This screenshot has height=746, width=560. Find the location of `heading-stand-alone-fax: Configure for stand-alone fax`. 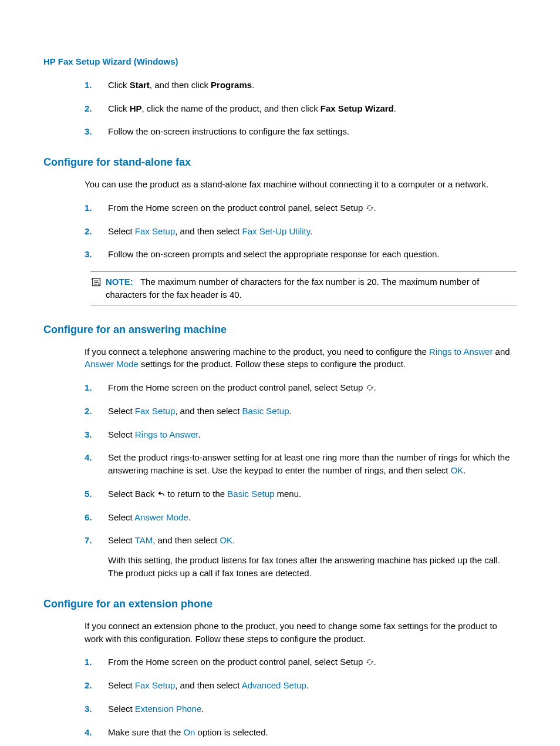

heading-stand-alone-fax: Configure for stand-alone fax is located at coordinates (280, 162).